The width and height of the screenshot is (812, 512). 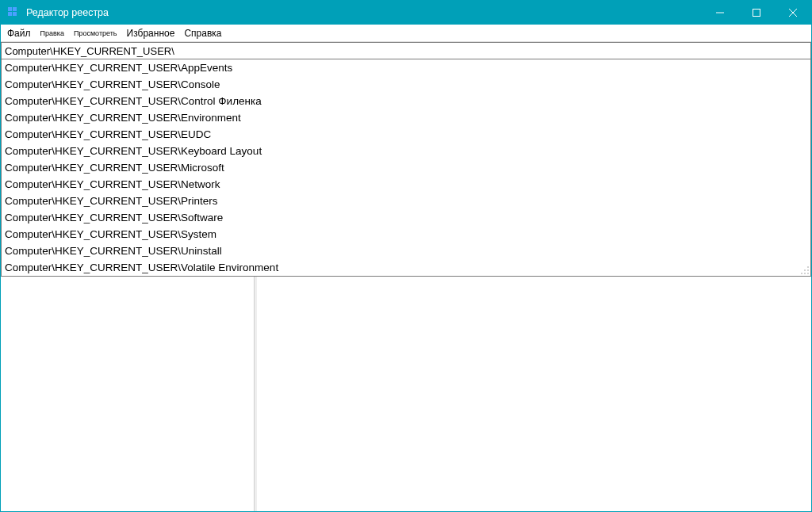 What do you see at coordinates (804, 269) in the screenshot?
I see `resize-grip-icon` at bounding box center [804, 269].